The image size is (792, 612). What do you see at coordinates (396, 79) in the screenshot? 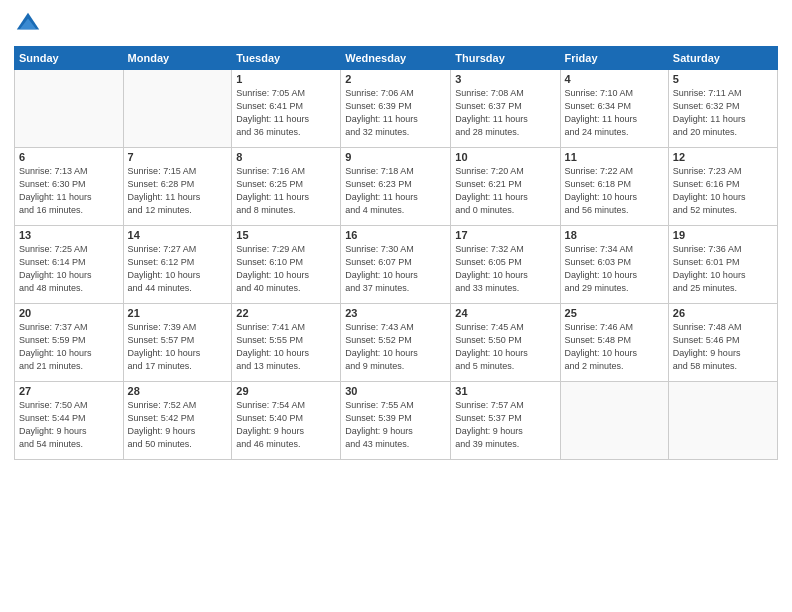
I see `day-number: 2` at bounding box center [396, 79].